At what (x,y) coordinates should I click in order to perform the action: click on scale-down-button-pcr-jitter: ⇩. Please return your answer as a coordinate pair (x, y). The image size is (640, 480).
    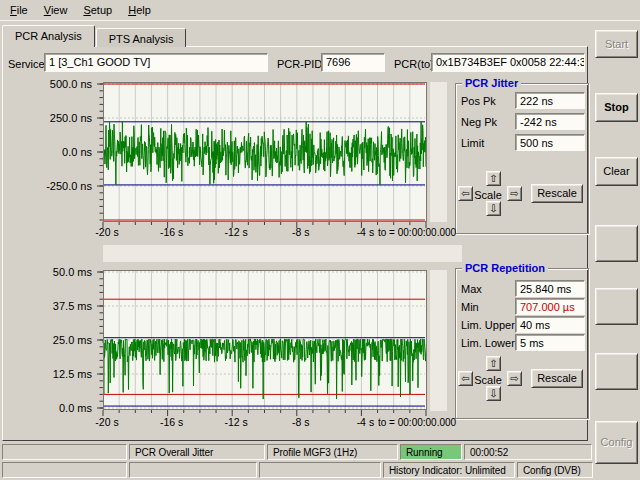
    Looking at the image, I should click on (494, 208).